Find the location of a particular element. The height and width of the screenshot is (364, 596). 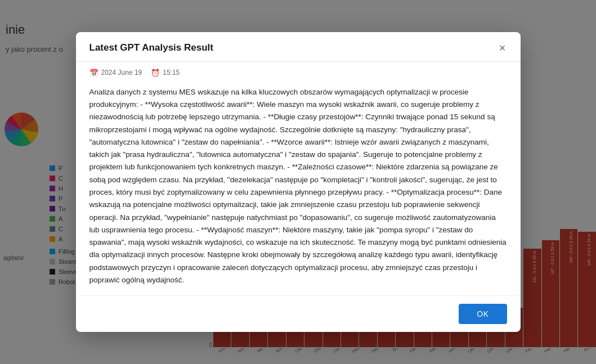

date-label: 2024 June 19 is located at coordinates (122, 73).